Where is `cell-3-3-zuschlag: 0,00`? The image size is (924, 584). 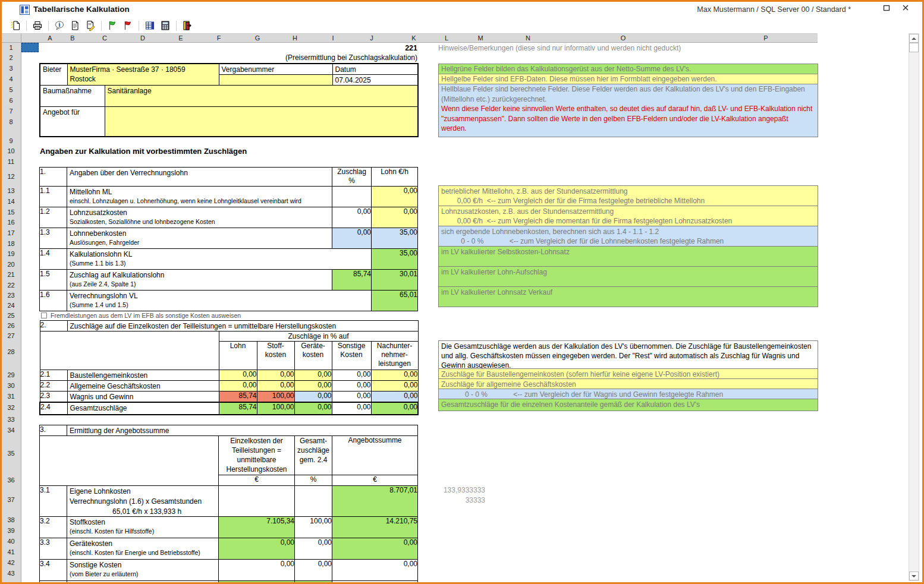 cell-3-3-zuschlag: 0,00 is located at coordinates (314, 549).